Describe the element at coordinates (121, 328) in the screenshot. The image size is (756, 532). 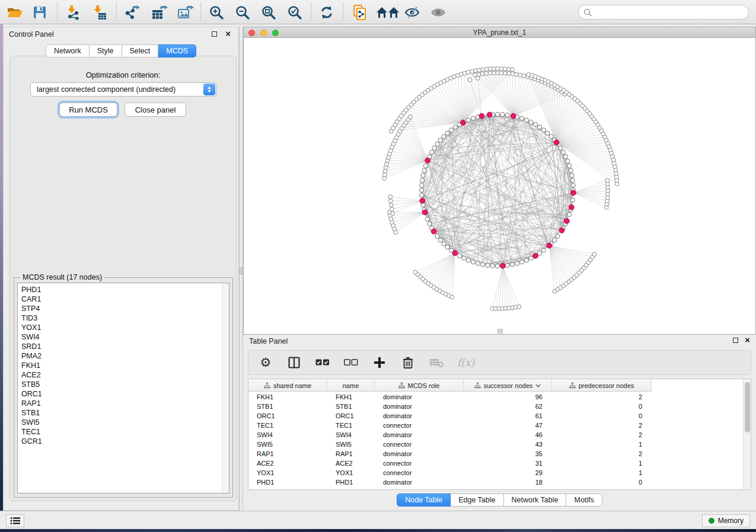
I see `mcds-result-item: YOX1` at that location.